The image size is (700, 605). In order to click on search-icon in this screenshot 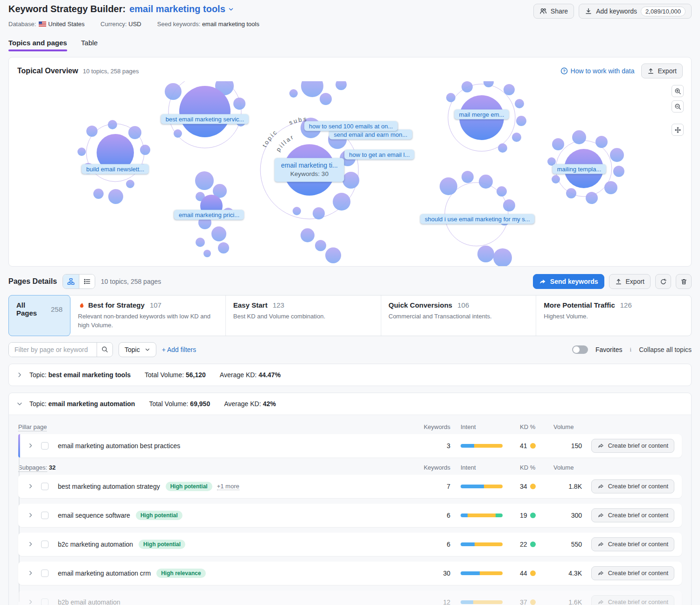, I will do `click(105, 350)`.